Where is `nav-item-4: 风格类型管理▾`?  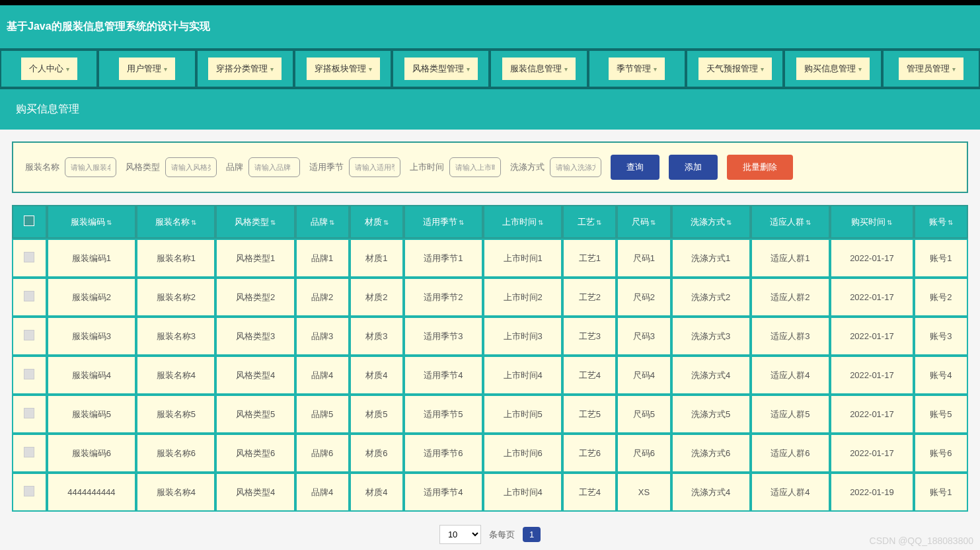 nav-item-4: 风格类型管理▾ is located at coordinates (441, 69).